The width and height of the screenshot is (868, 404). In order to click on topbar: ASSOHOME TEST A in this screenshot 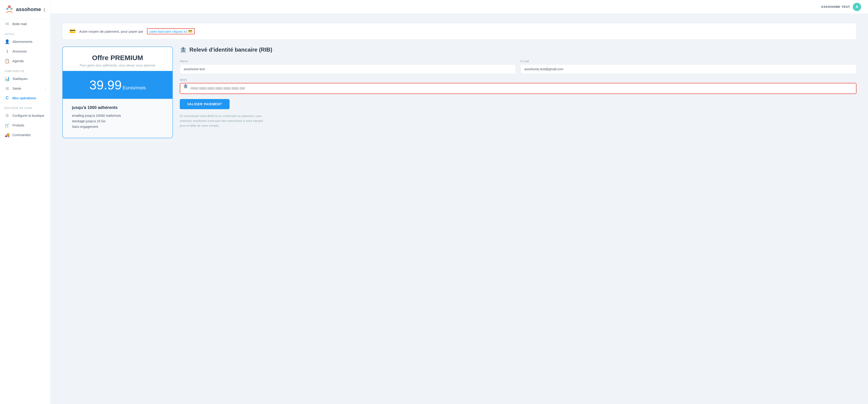, I will do `click(459, 7)`.